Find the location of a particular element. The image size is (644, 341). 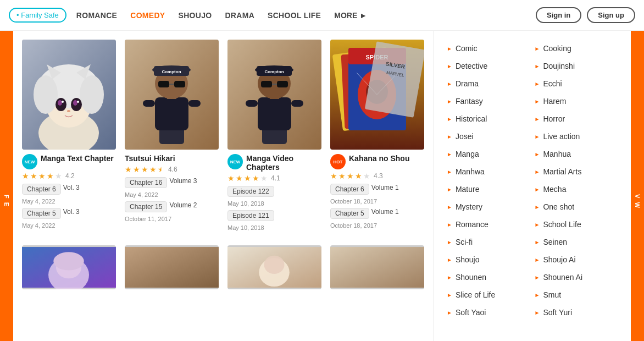

nav-more: MORE ► is located at coordinates (351, 15).